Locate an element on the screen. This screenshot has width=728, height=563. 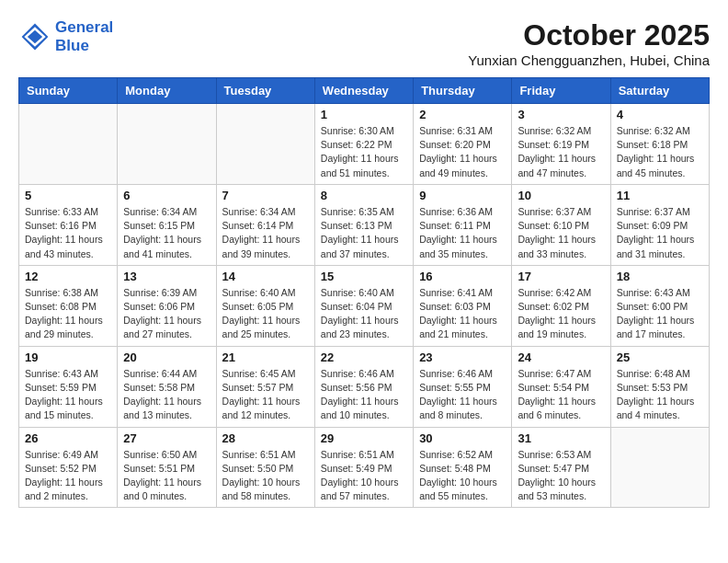
calendar-cell: 24Sunrise: 6:47 AM Sunset: 5:54 PM Dayli… is located at coordinates (561, 386).